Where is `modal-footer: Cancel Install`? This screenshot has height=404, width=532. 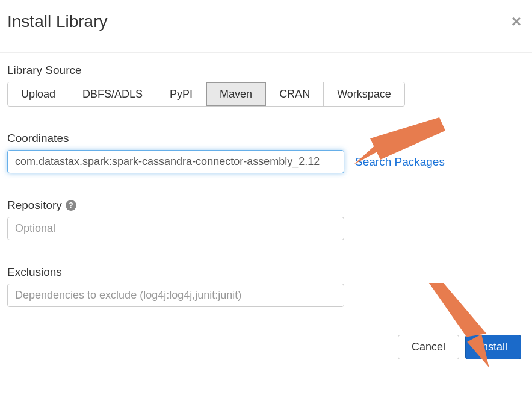 modal-footer: Cancel Install is located at coordinates (266, 349).